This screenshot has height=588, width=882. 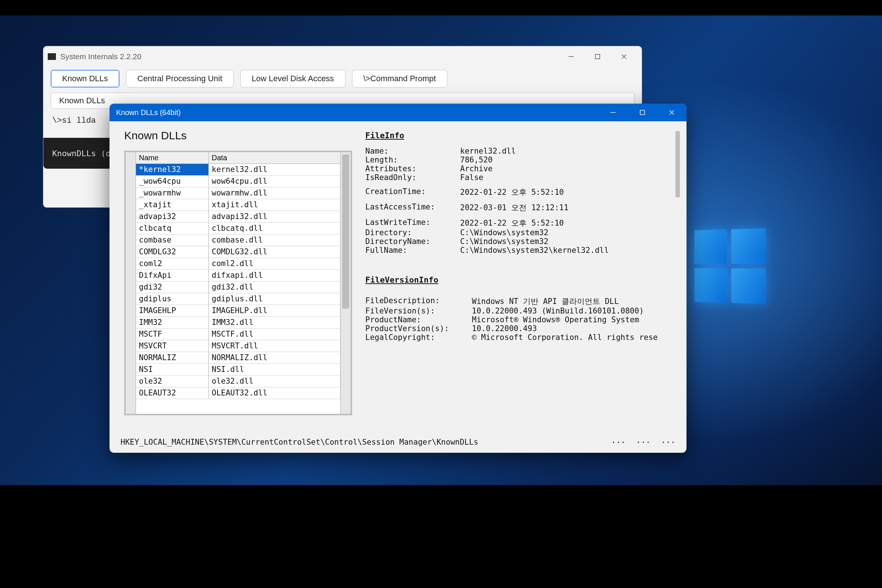 I want to click on table-row: *kernel32kernel32.dll, so click(x=238, y=170).